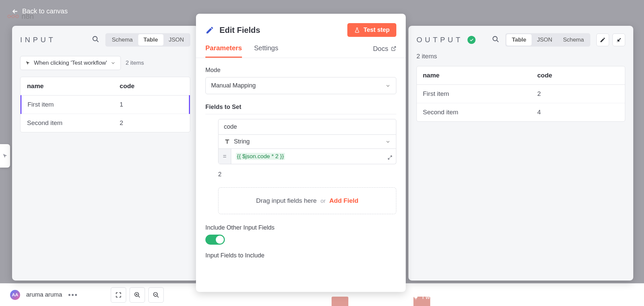 This screenshot has height=306, width=644. I want to click on tab-parameters: Parameters, so click(224, 51).